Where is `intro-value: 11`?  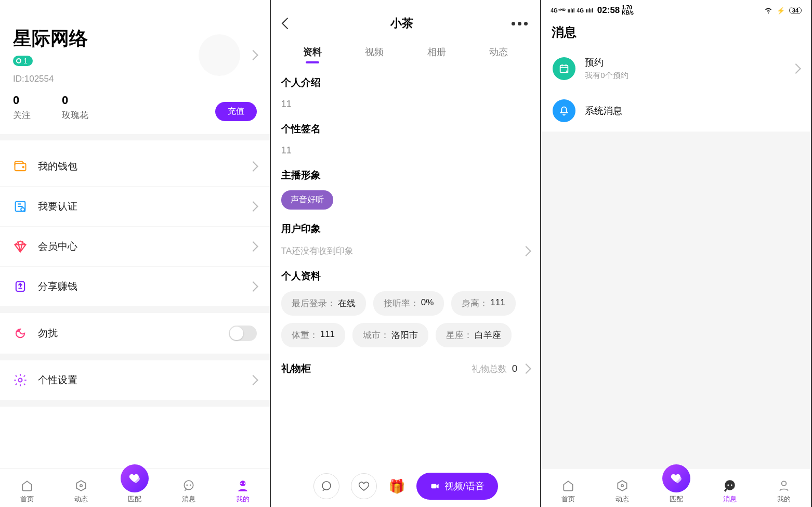
intro-value: 11 is located at coordinates (405, 104).